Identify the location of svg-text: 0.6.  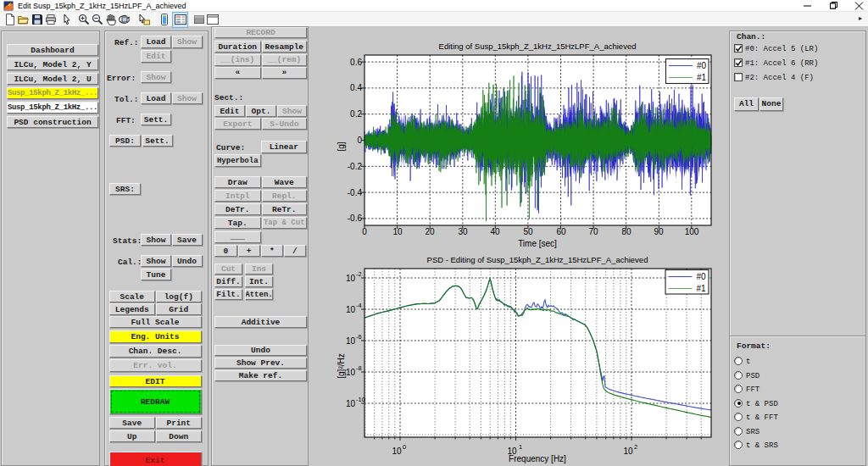
(356, 63).